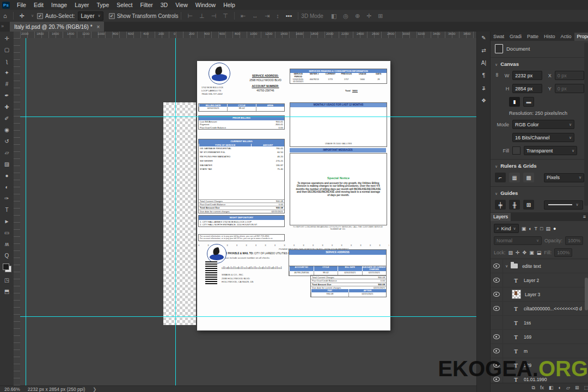 The width and height of the screenshot is (588, 392). Describe the element at coordinates (539, 253) in the screenshot. I see `lock-all-icon: ⬓` at that location.